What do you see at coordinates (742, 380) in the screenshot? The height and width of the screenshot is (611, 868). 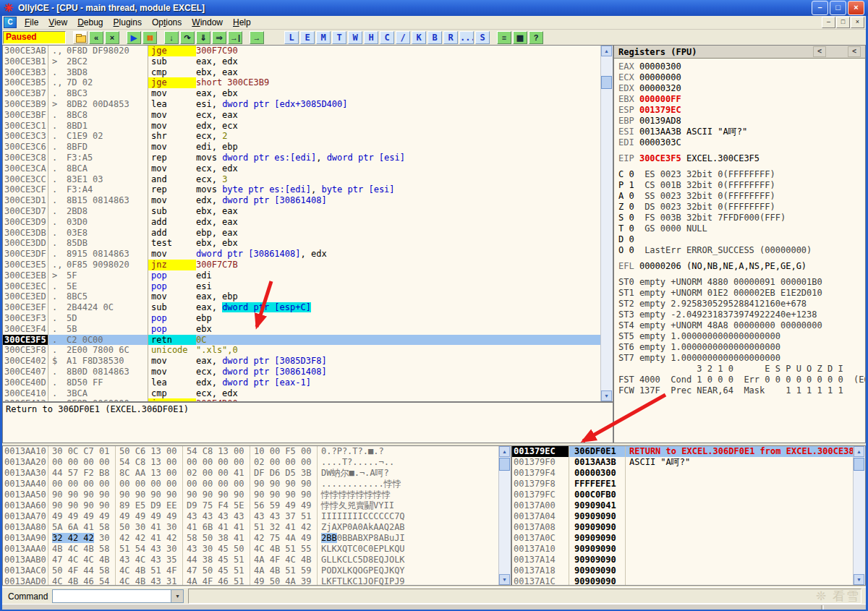 I see `register-line: FST 4000 Cond 1 0 0 0 Err 0 0 0 0 0 0 0 …` at bounding box center [742, 380].